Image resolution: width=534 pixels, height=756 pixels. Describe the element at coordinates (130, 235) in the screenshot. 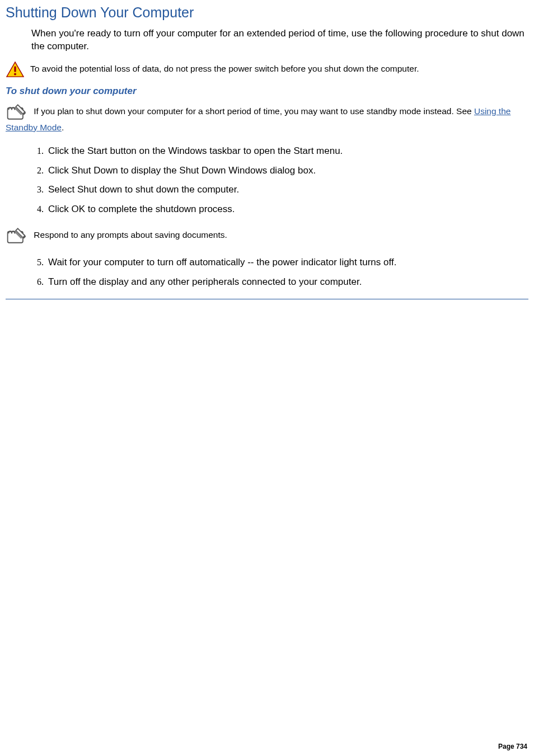

I see `inline-note-text: Respond to any prompts about saving docu…` at that location.